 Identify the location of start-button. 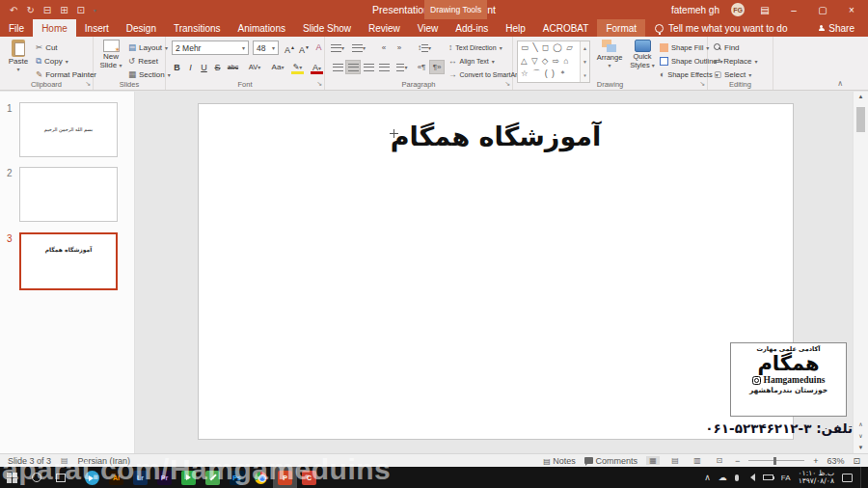
(12, 477).